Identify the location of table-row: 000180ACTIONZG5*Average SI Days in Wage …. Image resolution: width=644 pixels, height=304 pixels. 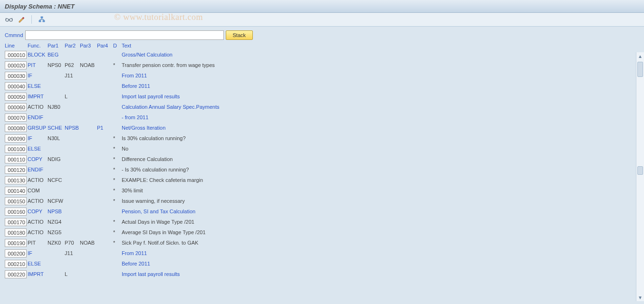
(322, 232).